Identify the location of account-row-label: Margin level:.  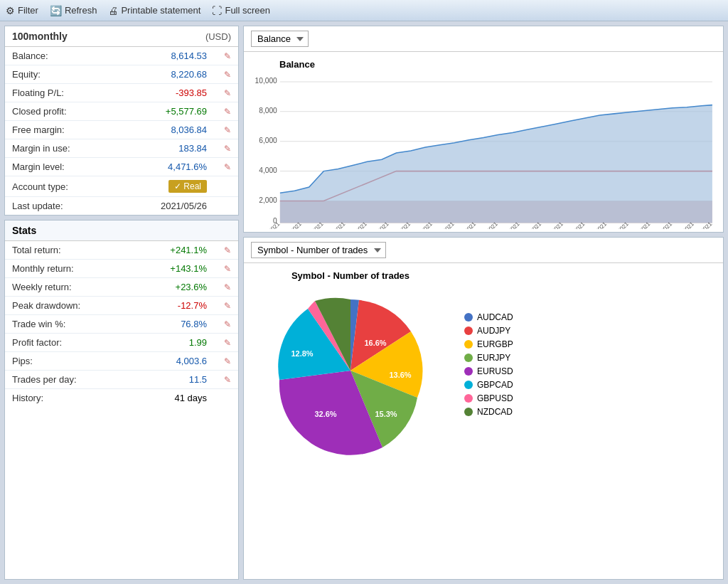
(62, 167).